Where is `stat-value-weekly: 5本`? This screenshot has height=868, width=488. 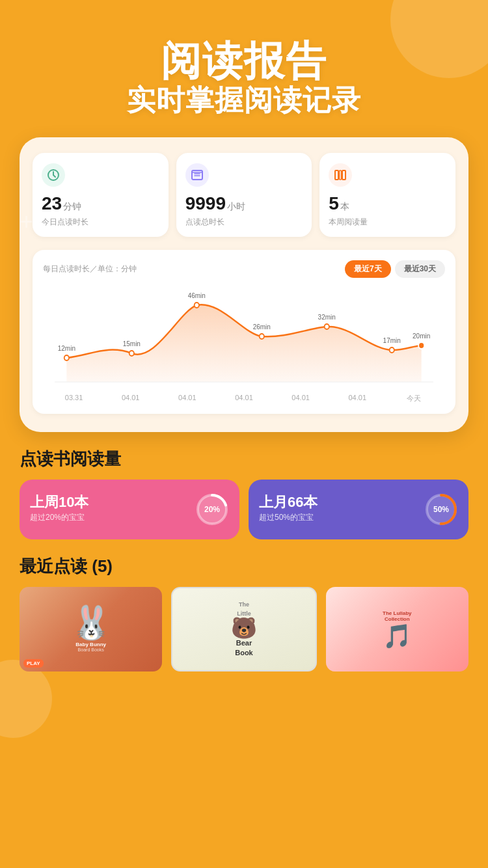
stat-value-weekly: 5本 is located at coordinates (388, 204).